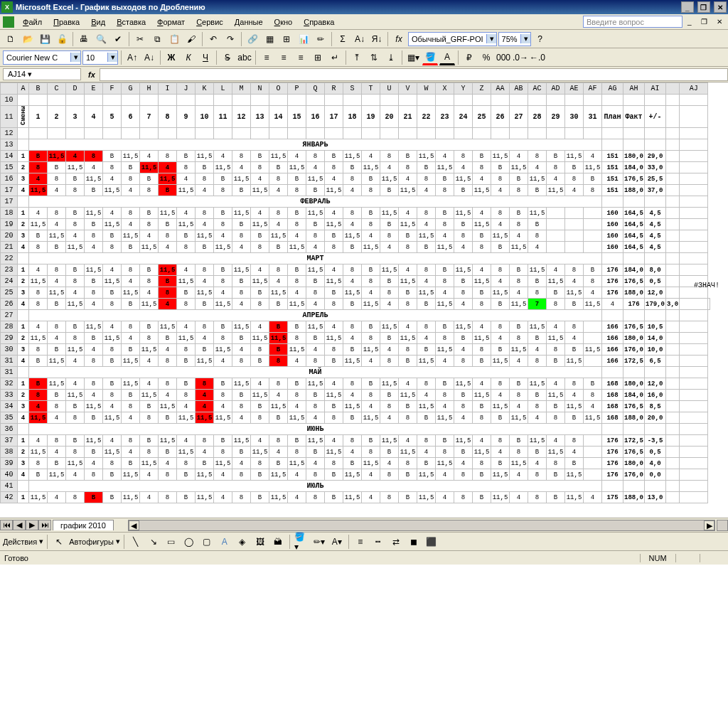 The width and height of the screenshot is (728, 711). What do you see at coordinates (20, 542) in the screenshot?
I see `actions-menu: Действия` at bounding box center [20, 542].